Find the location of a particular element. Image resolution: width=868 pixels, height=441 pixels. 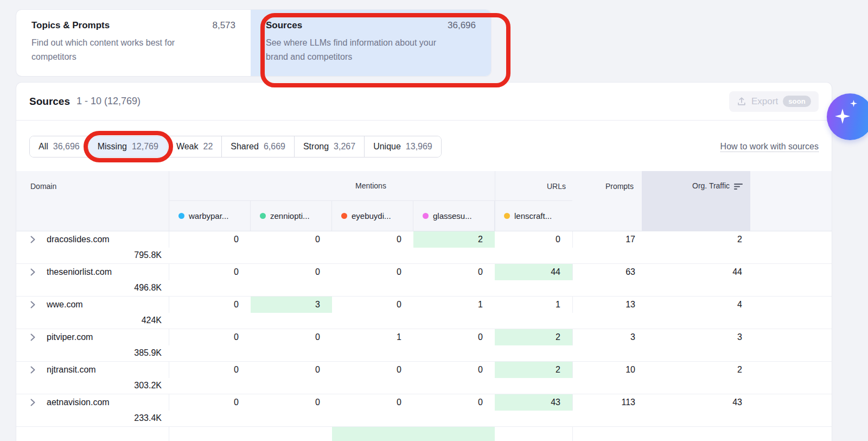

filter-count: 36,696 is located at coordinates (66, 147).